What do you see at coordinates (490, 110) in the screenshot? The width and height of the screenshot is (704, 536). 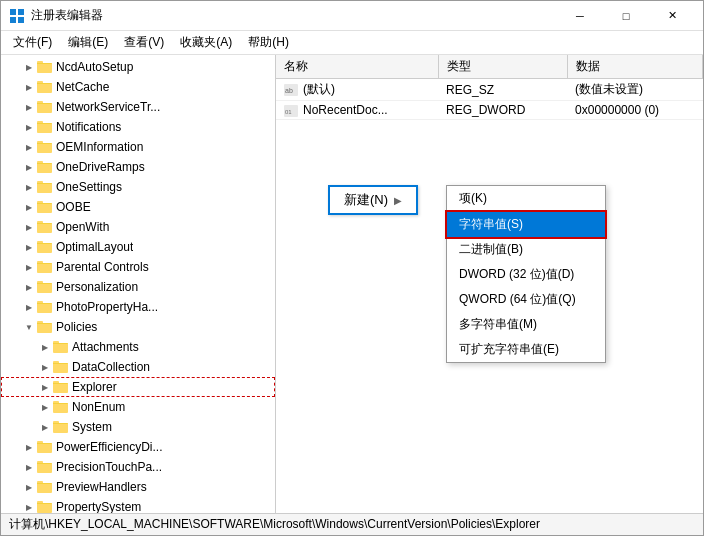 I see `table-row: 01NoRecentDoc...REG_DWORD0x00000000 (0)` at bounding box center [490, 110].